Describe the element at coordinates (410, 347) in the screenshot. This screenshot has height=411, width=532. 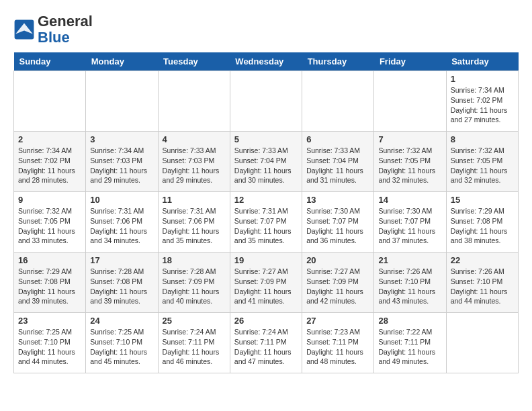
I see `day-info: Sunrise: 7:22 AM Sunset: 7:11 PM Dayligh…` at that location.